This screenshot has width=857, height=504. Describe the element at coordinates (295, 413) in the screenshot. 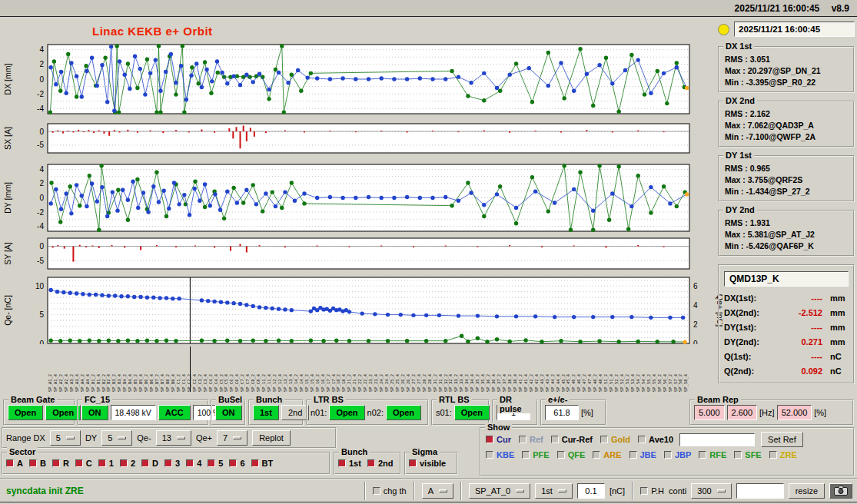

I see `bunch-2nd-button: 2nd` at that location.